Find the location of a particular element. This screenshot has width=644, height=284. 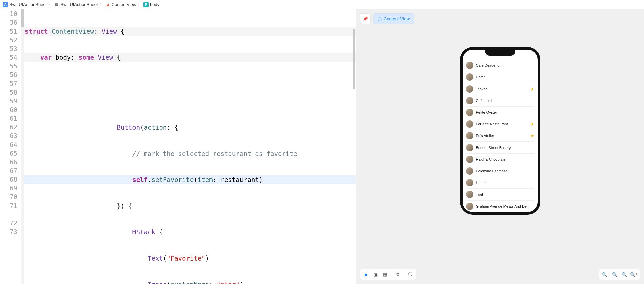

zoom-toolbar: 🔍⁻ 🔍 🔍 🔍⁺ is located at coordinates (620, 274).